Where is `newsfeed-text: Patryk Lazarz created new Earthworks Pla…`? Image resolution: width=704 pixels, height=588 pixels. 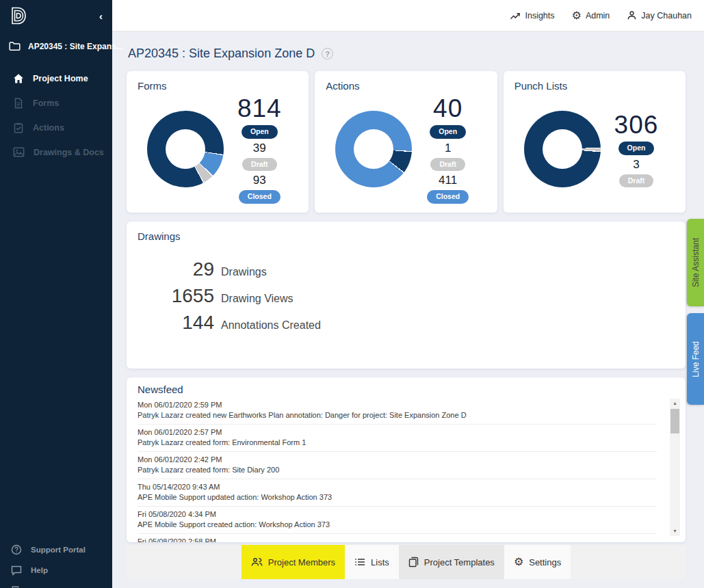 newsfeed-text: Patryk Lazarz created new Earthworks Pla… is located at coordinates (397, 416).